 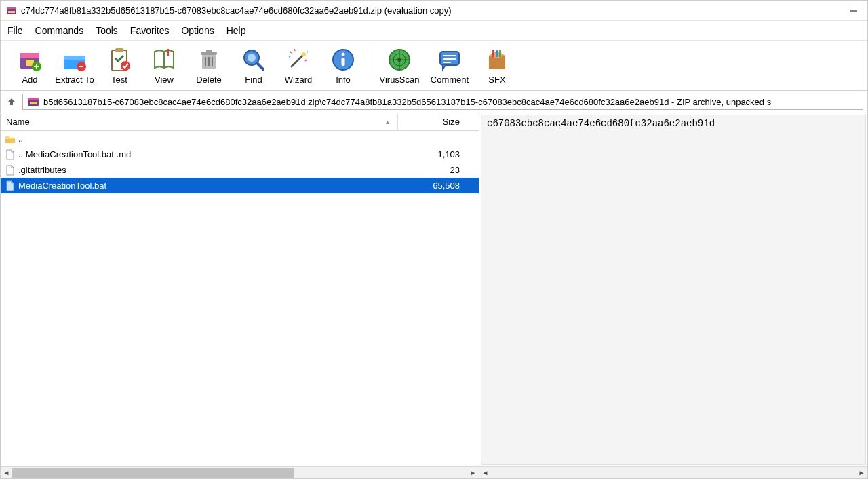 What do you see at coordinates (298, 66) in the screenshot?
I see `wizard-button: Wizard` at bounding box center [298, 66].